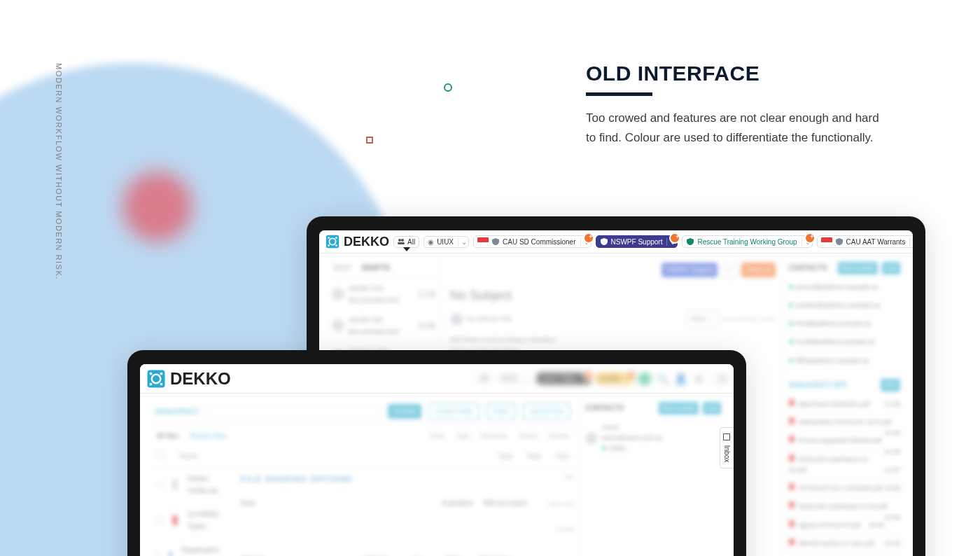  What do you see at coordinates (343, 267) in the screenshot?
I see `mail-tab-sent: SENT` at bounding box center [343, 267].